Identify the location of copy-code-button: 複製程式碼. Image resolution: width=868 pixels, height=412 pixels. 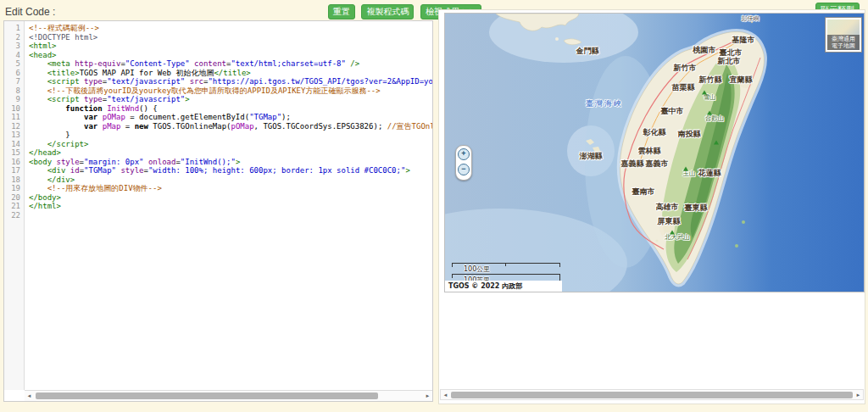
(387, 12).